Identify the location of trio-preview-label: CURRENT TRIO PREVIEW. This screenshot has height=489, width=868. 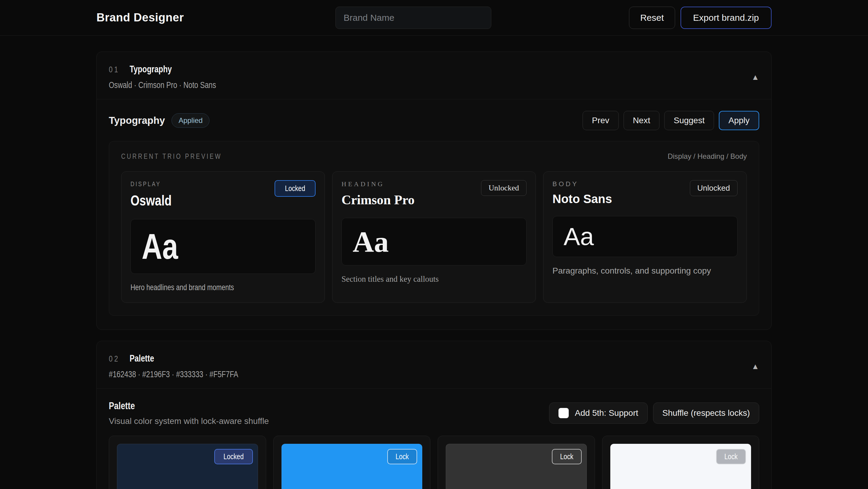
(172, 156).